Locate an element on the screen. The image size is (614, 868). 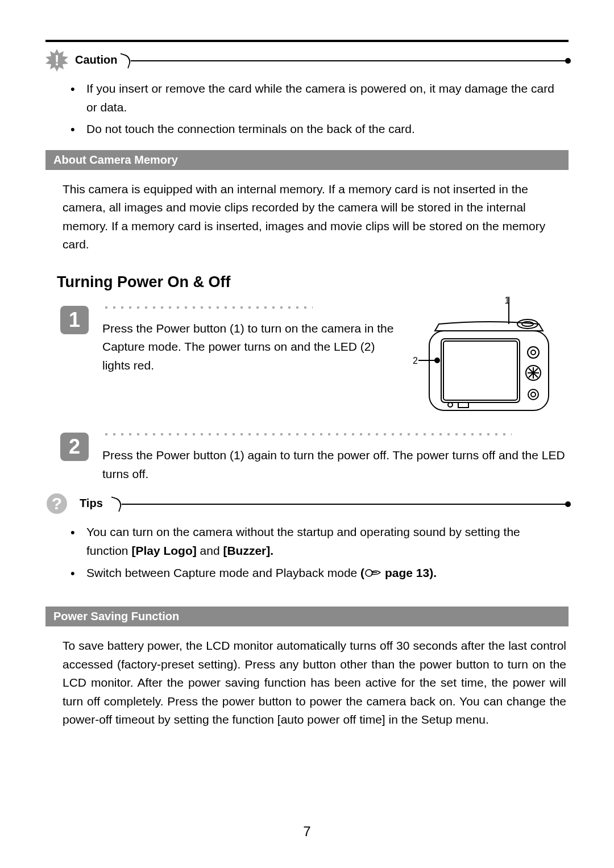
step-2-text: Press the Power button (1) again to turn… is located at coordinates (335, 465).